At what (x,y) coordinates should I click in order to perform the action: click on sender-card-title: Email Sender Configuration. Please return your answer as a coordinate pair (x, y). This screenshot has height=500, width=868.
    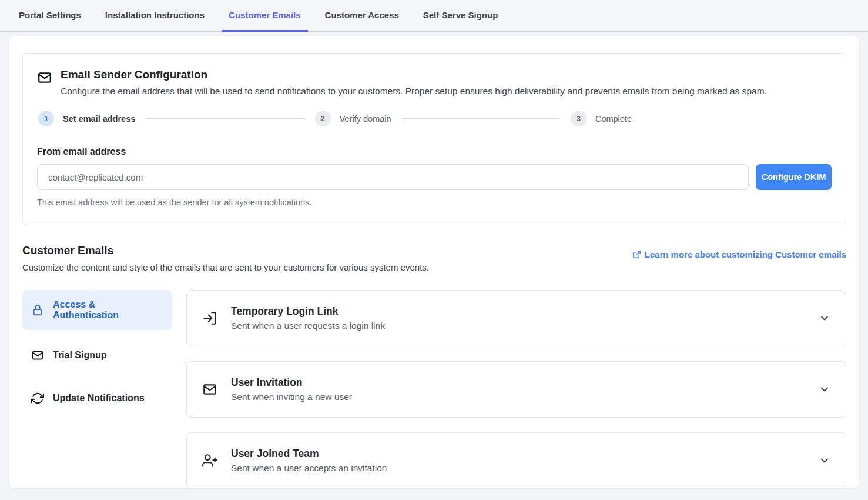
    Looking at the image, I should click on (446, 75).